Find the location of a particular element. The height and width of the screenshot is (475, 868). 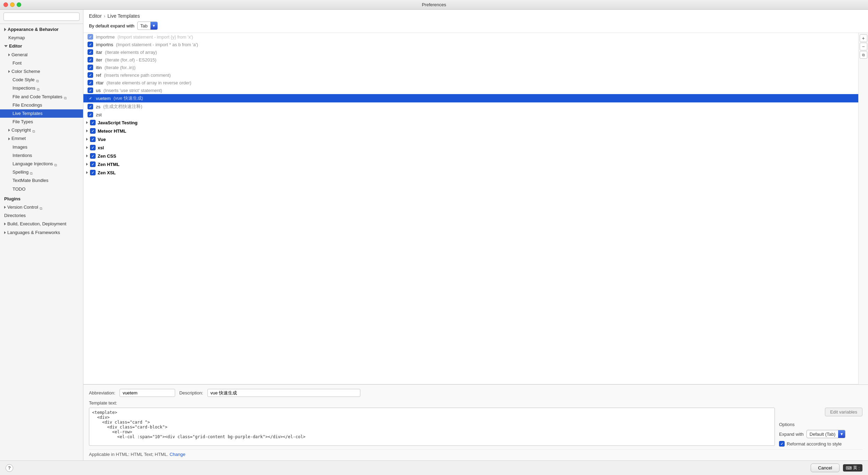

sidebar-item-label: Appearance & Behavior is located at coordinates (33, 30).